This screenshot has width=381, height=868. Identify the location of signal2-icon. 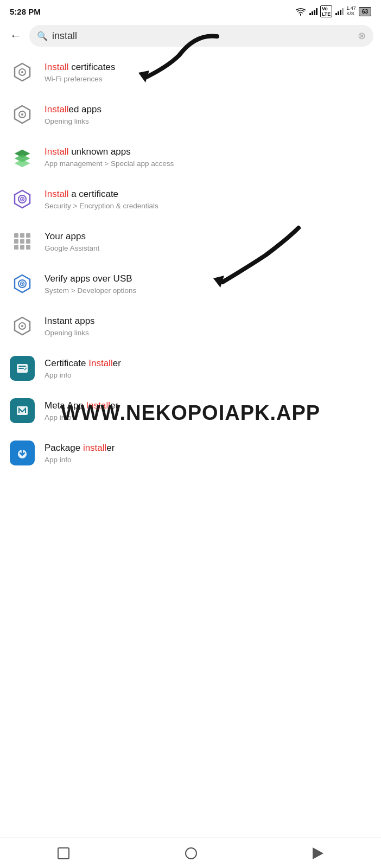
(339, 11).